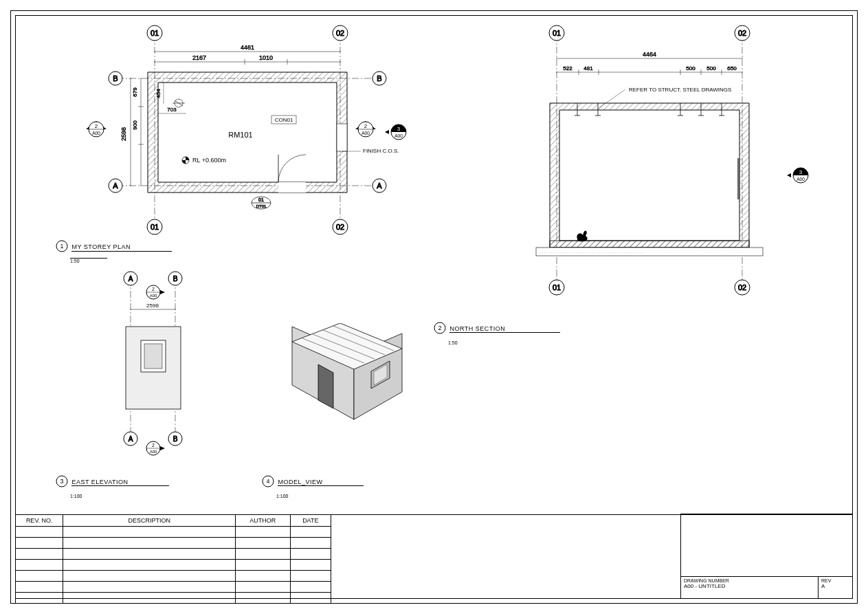 This screenshot has width=868, height=614. Describe the element at coordinates (767, 556) in the screenshot. I see `title-block: DRAWING NUMBER A00 - UNTITLED REV A` at that location.